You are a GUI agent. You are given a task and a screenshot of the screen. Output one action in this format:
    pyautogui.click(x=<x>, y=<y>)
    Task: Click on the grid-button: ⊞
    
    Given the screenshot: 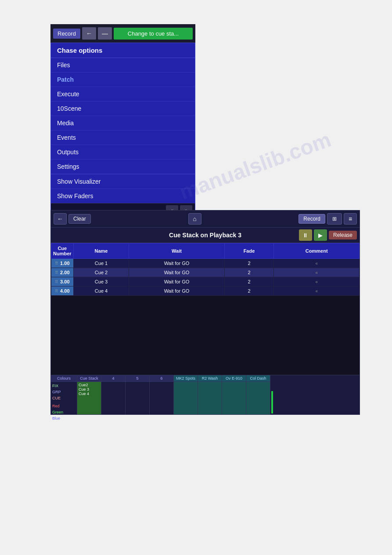 What is the action you would take?
    pyautogui.click(x=334, y=219)
    